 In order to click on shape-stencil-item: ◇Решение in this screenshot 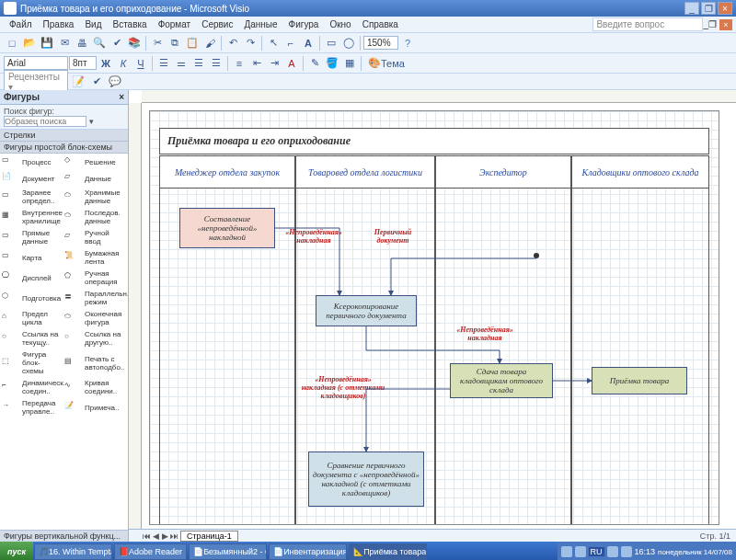, I will do `click(94, 162)`.